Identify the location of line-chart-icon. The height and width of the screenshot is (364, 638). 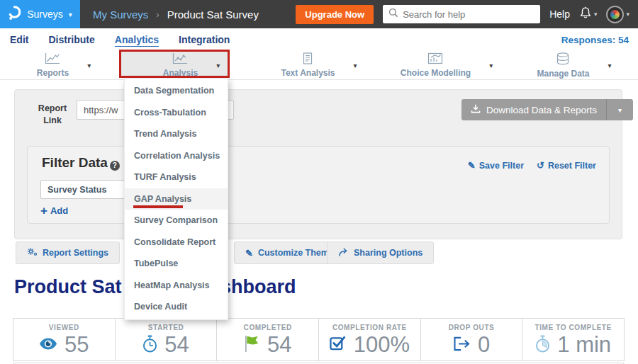
(52, 59).